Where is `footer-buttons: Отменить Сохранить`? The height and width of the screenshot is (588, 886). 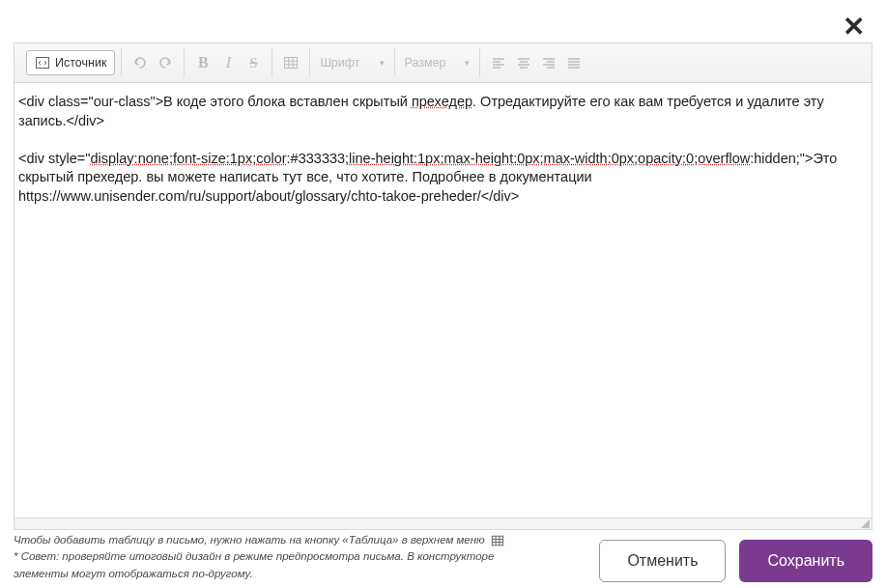
footer-buttons: Отменить Сохранить is located at coordinates (736, 557).